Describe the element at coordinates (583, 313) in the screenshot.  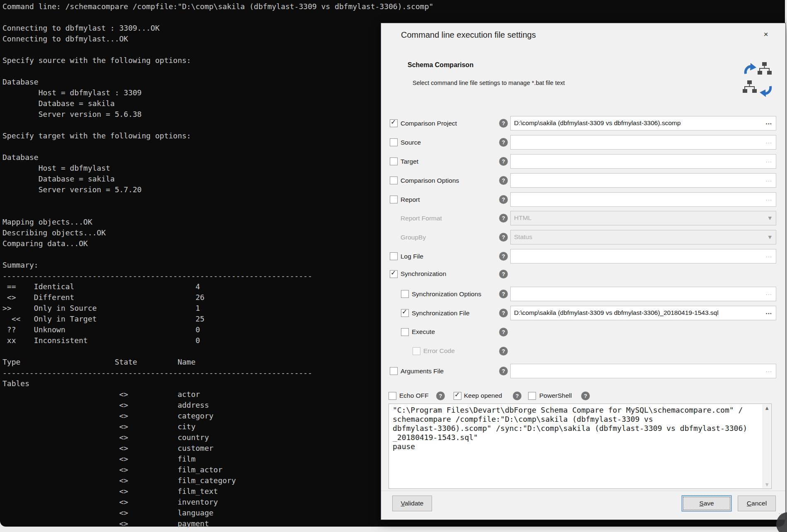
I see `row-synchronization-file: ✓ Synchronization File ? D:\comp\sakila …` at that location.